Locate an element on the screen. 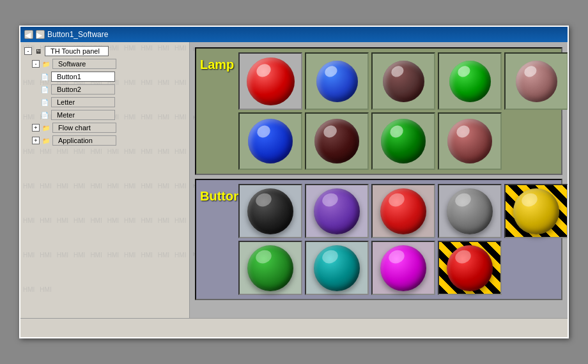 This screenshot has width=588, height=364. button-yellow is located at coordinates (536, 211).